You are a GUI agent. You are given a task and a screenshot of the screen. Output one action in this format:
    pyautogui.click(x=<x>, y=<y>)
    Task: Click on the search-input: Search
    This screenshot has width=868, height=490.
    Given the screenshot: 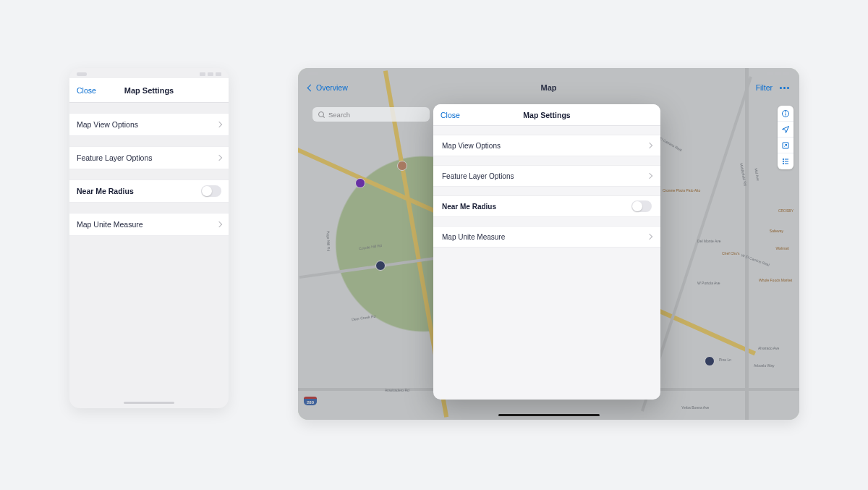 What is the action you would take?
    pyautogui.click(x=371, y=114)
    